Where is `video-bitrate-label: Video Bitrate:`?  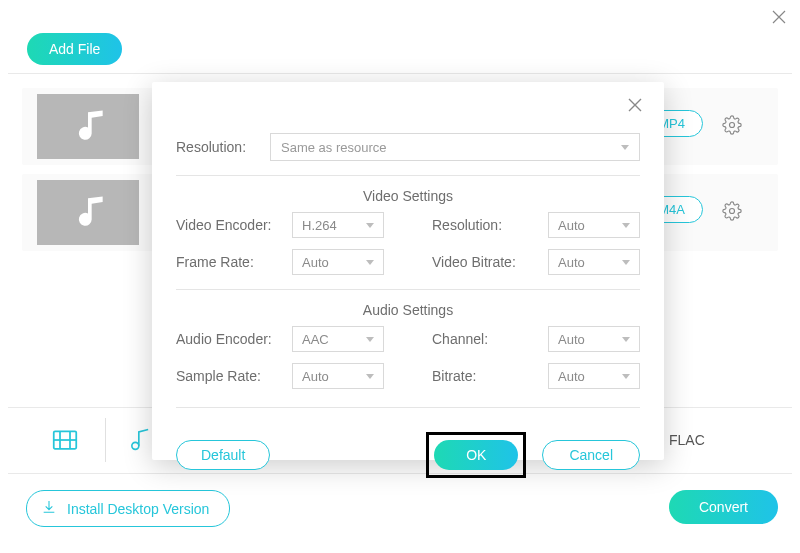 video-bitrate-label: Video Bitrate: is located at coordinates (487, 262).